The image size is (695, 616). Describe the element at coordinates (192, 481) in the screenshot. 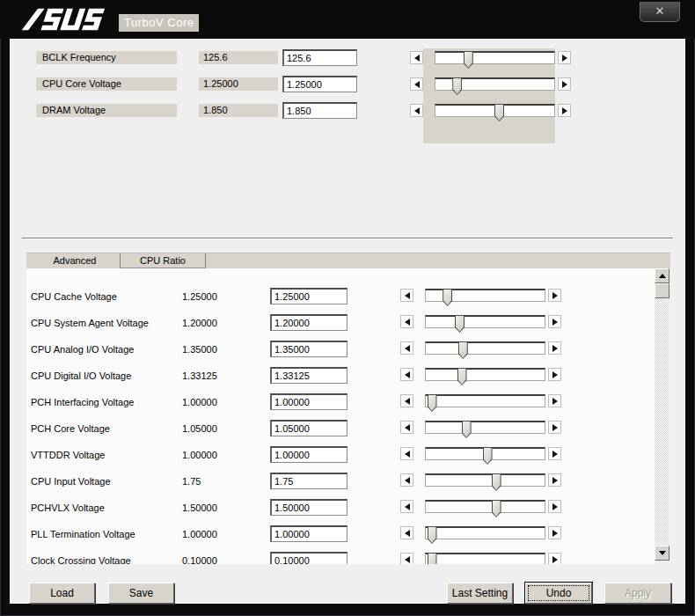

I see `setting-value: 1.75` at that location.